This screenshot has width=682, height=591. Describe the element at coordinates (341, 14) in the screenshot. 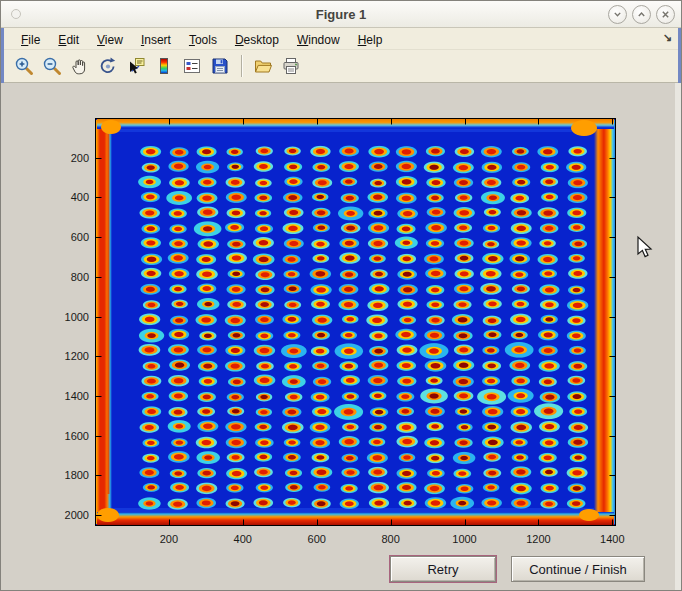

I see `title-bar: Figure 1` at that location.